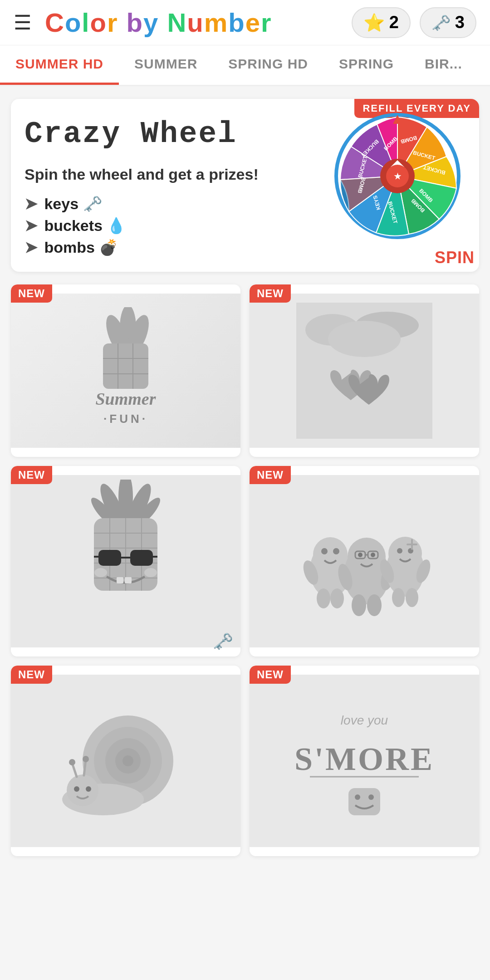  What do you see at coordinates (381, 23) in the screenshot?
I see `stars-badge: ⭐ 2` at bounding box center [381, 23].